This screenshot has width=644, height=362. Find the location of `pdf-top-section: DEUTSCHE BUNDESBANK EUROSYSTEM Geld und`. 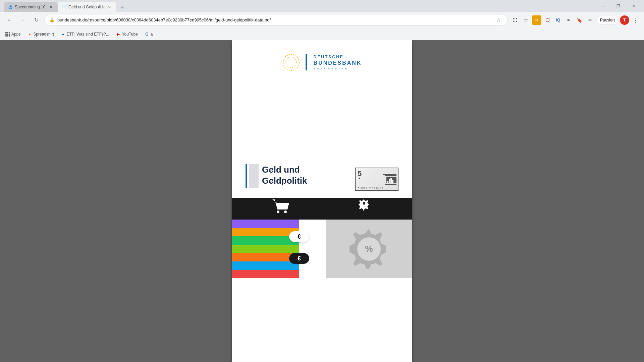

pdf-top-section: DEUTSCHE BUNDESBANK EUROSYSTEM Geld und is located at coordinates (322, 119).